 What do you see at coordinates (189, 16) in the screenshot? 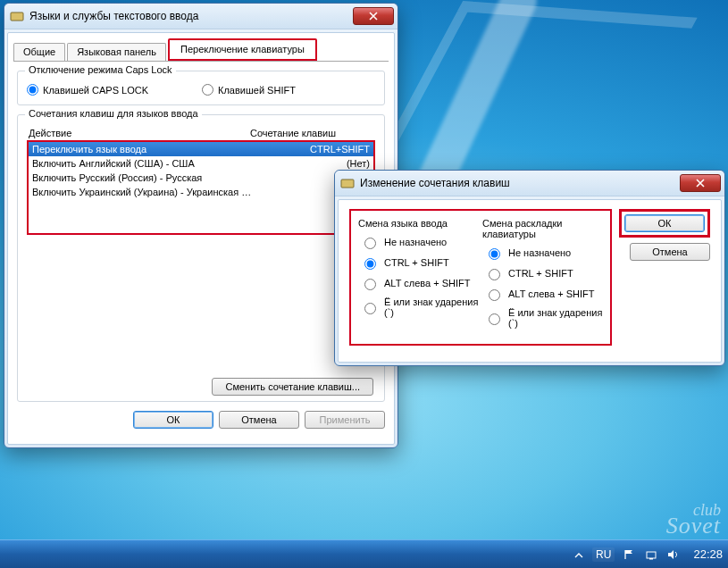
I see `window-title: Языки и службы текстового ввода` at bounding box center [189, 16].